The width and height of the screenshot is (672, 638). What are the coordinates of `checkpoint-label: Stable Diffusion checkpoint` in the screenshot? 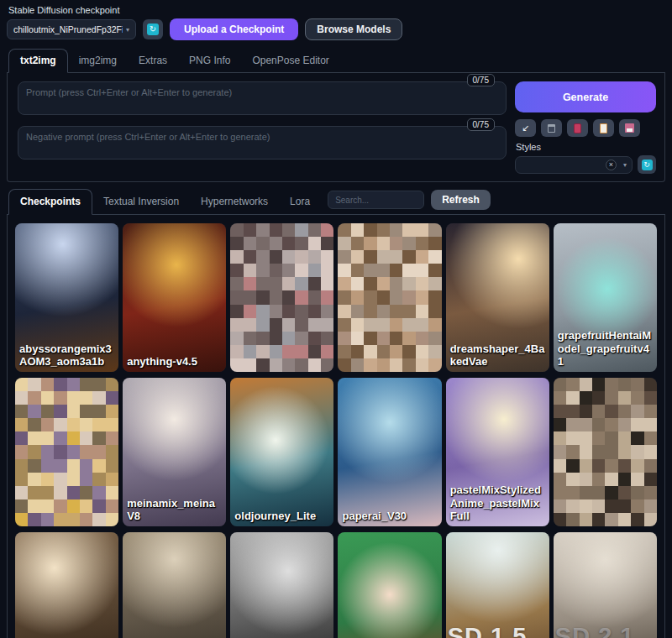 It's located at (337, 10).